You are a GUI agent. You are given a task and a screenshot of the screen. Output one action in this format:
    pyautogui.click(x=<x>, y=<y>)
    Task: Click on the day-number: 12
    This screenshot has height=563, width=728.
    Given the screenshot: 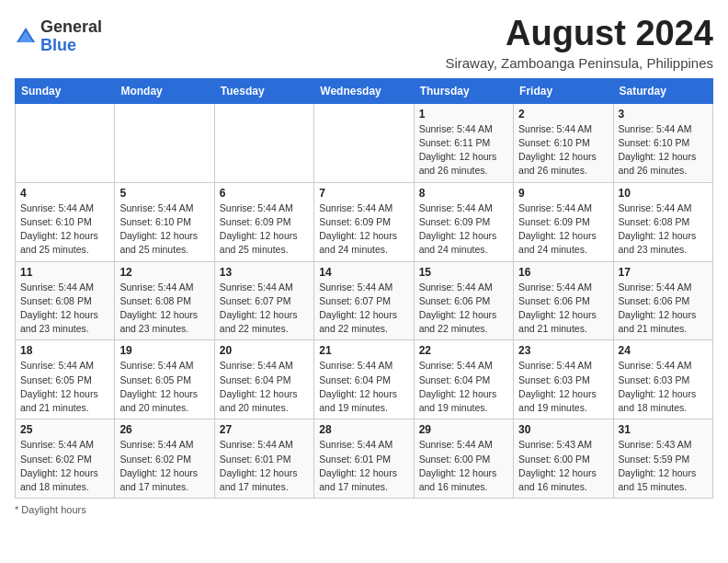 What is the action you would take?
    pyautogui.click(x=164, y=272)
    